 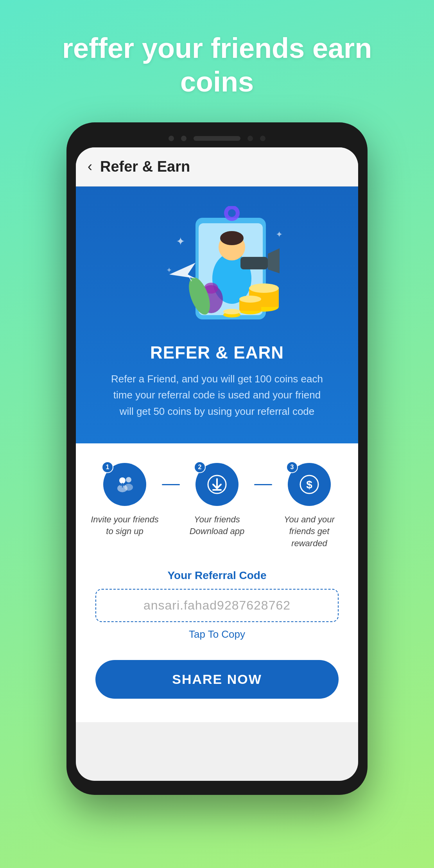 I want to click on app-header: ‹ Refer & Earn, so click(x=217, y=167).